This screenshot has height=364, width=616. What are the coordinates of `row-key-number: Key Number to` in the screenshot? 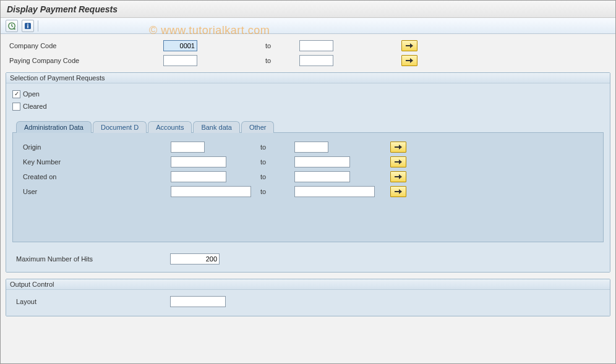 It's located at (308, 162).